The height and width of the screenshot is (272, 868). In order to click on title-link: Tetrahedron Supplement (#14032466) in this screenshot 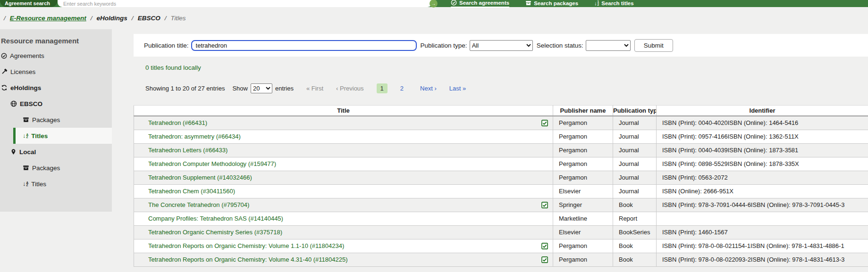, I will do `click(200, 177)`.